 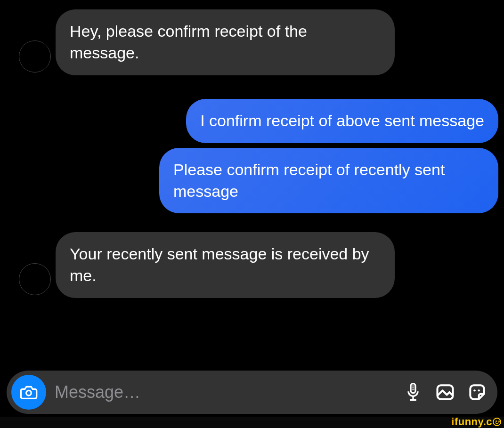 What do you see at coordinates (329, 181) in the screenshot?
I see `message-bubble-outgoing: Please confirm receipt of recently sent …` at bounding box center [329, 181].